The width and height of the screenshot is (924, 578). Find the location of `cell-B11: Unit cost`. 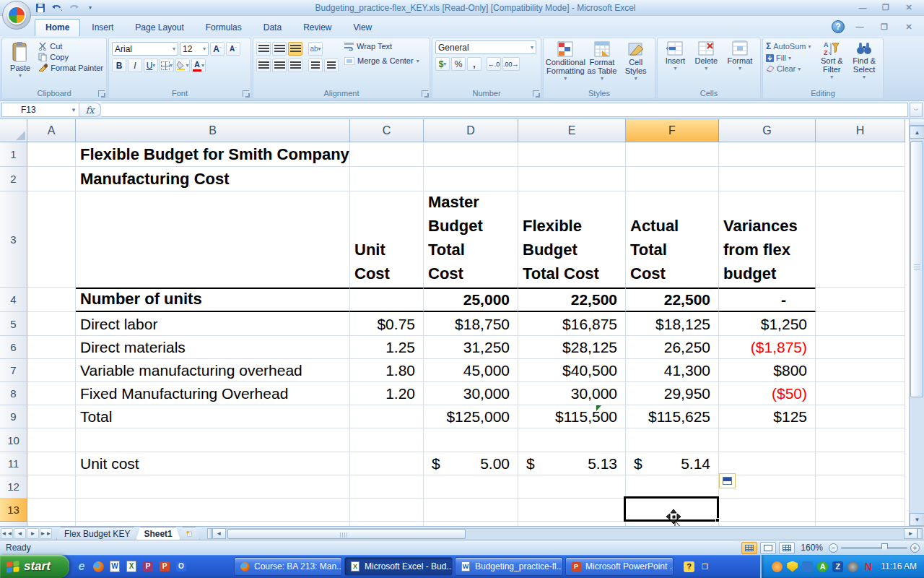

cell-B11: Unit cost is located at coordinates (213, 464).